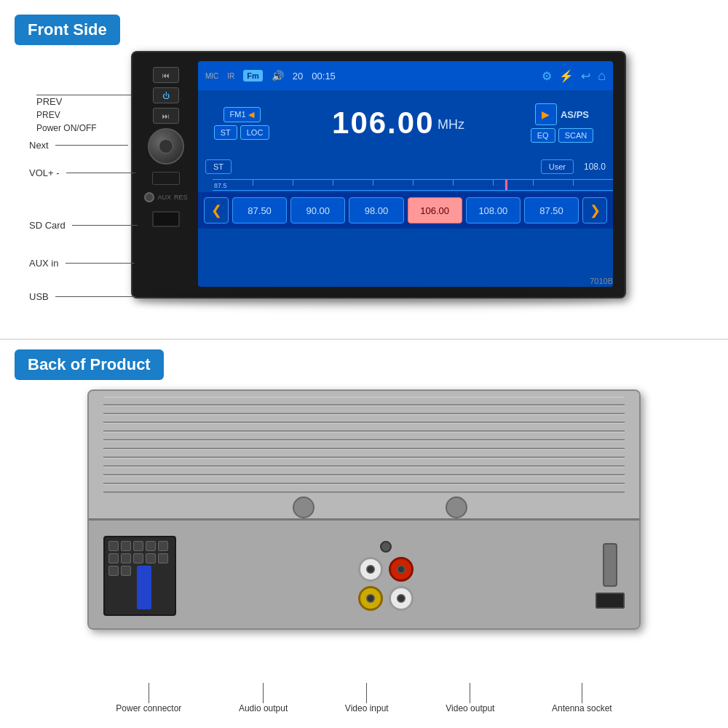  What do you see at coordinates (610, 601) in the screenshot?
I see `back-usb-port` at bounding box center [610, 601].